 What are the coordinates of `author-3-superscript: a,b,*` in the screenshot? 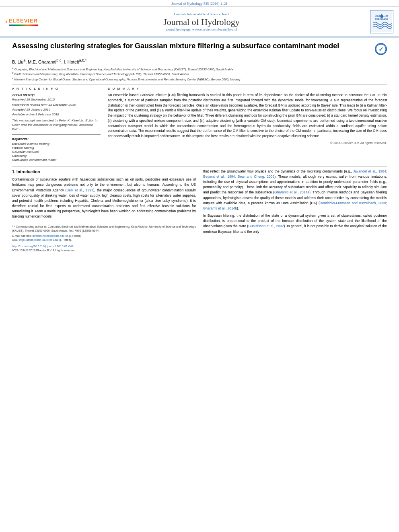 It's located at (83, 60).